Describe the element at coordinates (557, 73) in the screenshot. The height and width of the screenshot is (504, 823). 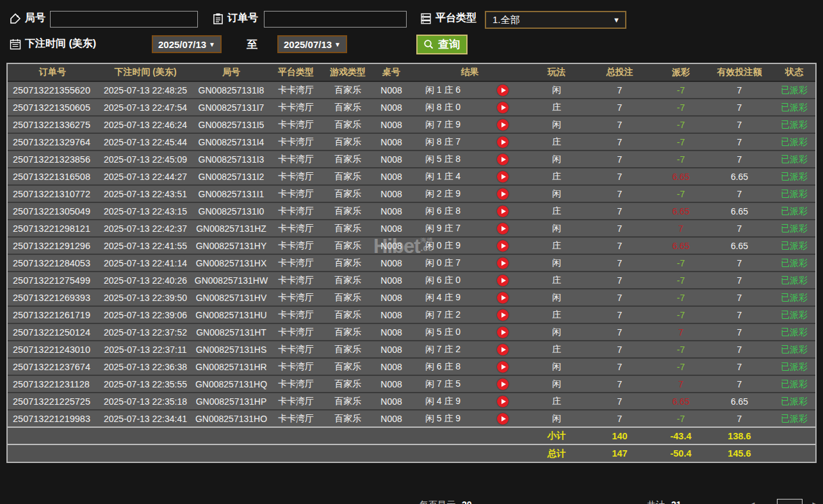
I see `col-header-play: 玩法` at that location.